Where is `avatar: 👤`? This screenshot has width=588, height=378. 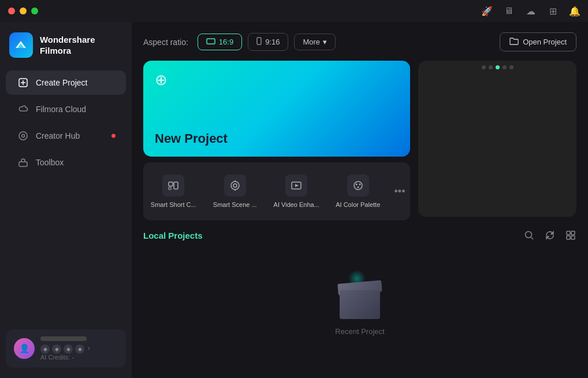 avatar: 👤 is located at coordinates (24, 349).